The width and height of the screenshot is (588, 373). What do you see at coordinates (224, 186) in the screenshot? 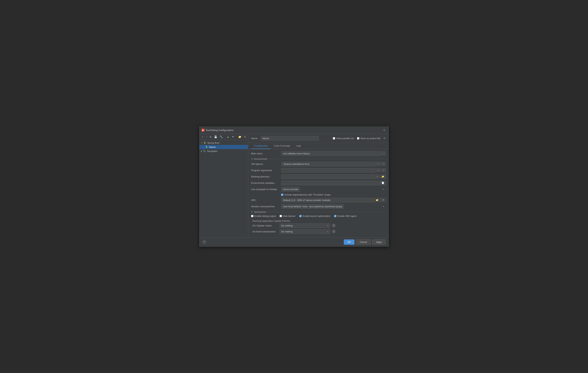
I see `left-panel: + − ⧉ 💾 🔧 ▲ ▼ 📁 ⇅ ▼ 🍃 Spring Boot` at bounding box center [224, 186].